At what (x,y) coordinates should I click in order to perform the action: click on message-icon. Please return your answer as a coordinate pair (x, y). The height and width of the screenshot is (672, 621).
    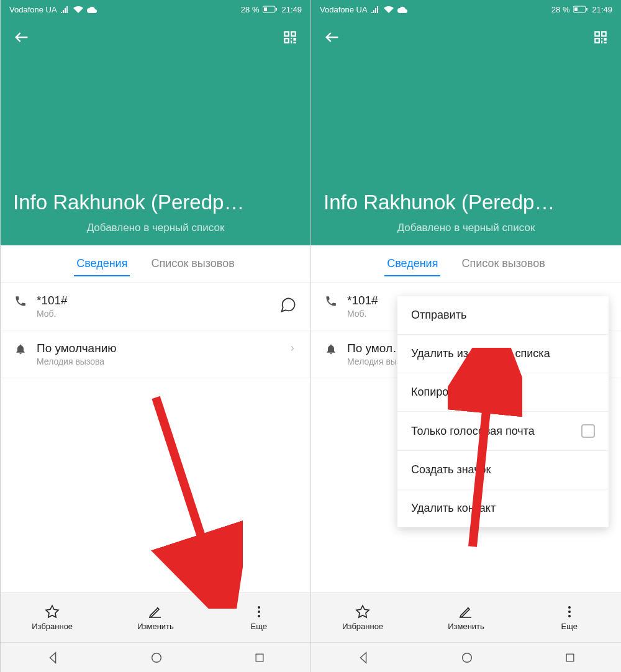
    Looking at the image, I should click on (288, 305).